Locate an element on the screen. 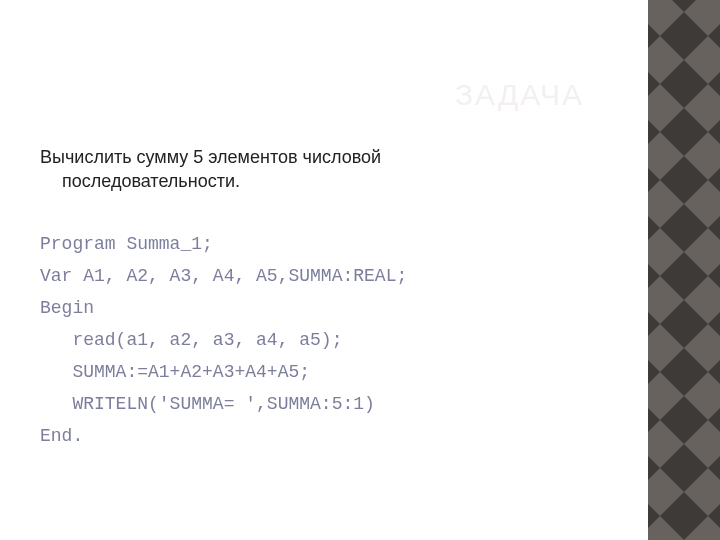 The image size is (720, 540). code-line: WRITELN('SUMMA= ',SUMMA:5:1) is located at coordinates (208, 404).